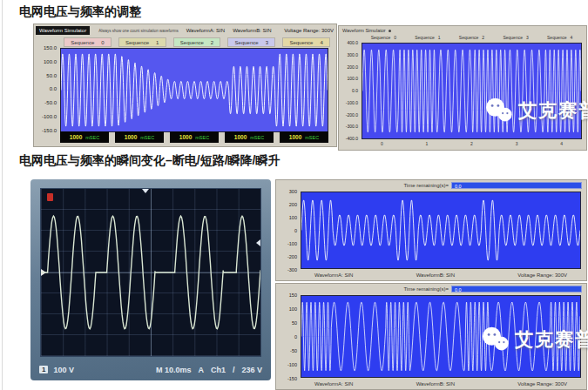 This screenshot has width=588, height=390. Describe the element at coordinates (551, 340) in the screenshot. I see `watermark-text: 艾克赛普` at that location.